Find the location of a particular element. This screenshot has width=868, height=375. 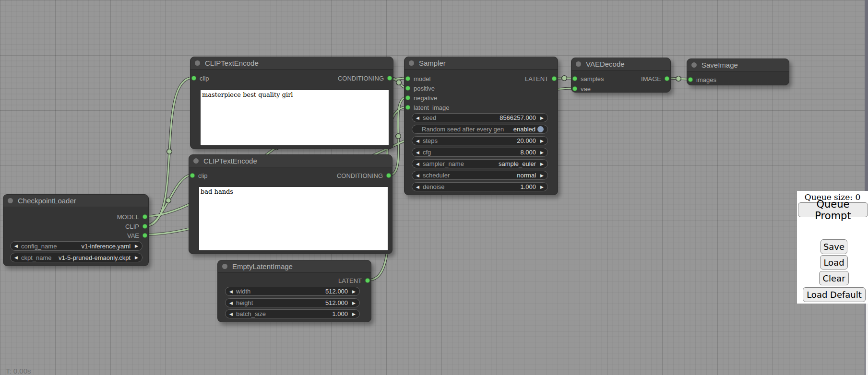

input-slot-positive: positive is located at coordinates (420, 88).